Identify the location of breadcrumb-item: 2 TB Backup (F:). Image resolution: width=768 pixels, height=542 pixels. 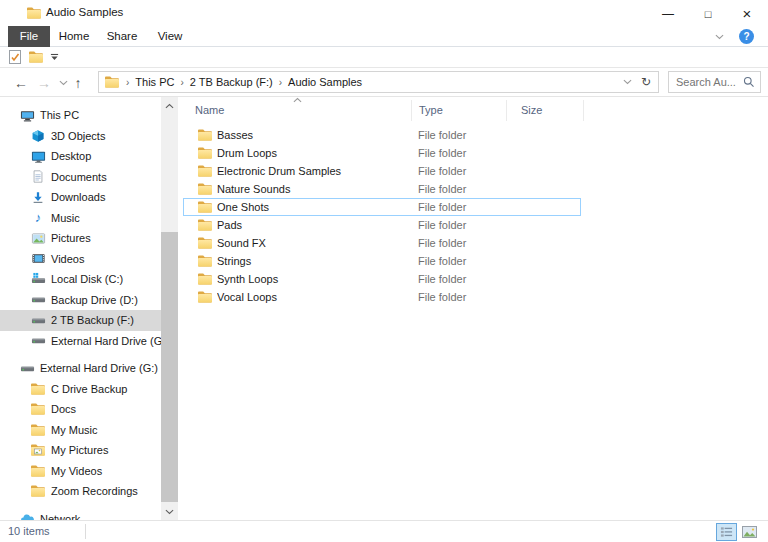
(232, 82).